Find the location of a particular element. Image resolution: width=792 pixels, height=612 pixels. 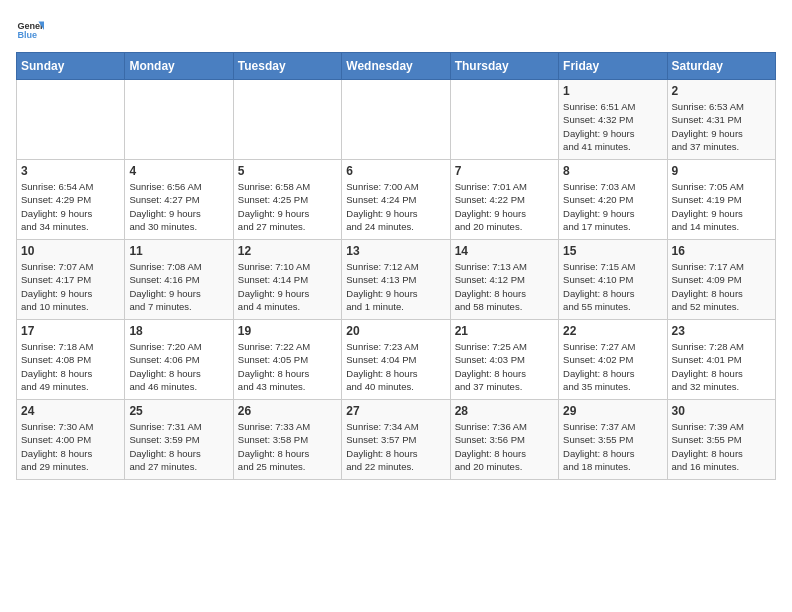

calendar-cell: 8Sunrise: 7:03 AM Sunset: 4:20 PM Daylig… is located at coordinates (613, 200).